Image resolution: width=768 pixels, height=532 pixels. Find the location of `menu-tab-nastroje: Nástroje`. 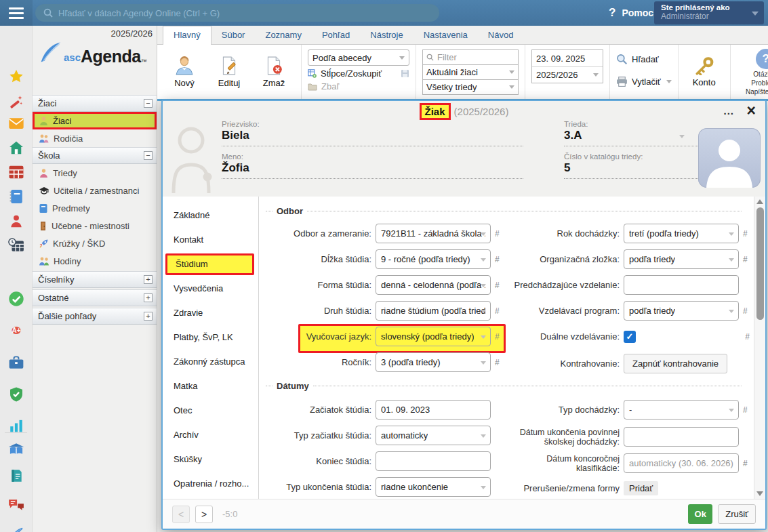

menu-tab-nastroje: Nástroje is located at coordinates (386, 35).